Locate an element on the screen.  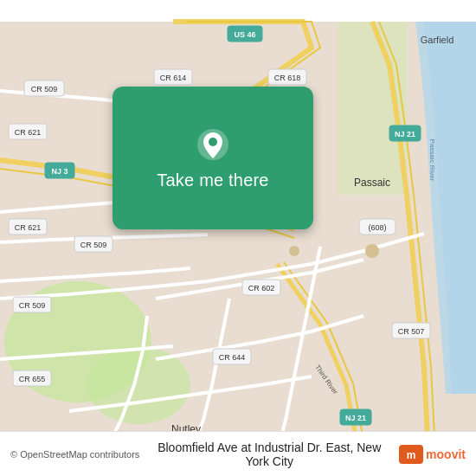
svg-text: CR 655 is located at coordinates (33, 379).